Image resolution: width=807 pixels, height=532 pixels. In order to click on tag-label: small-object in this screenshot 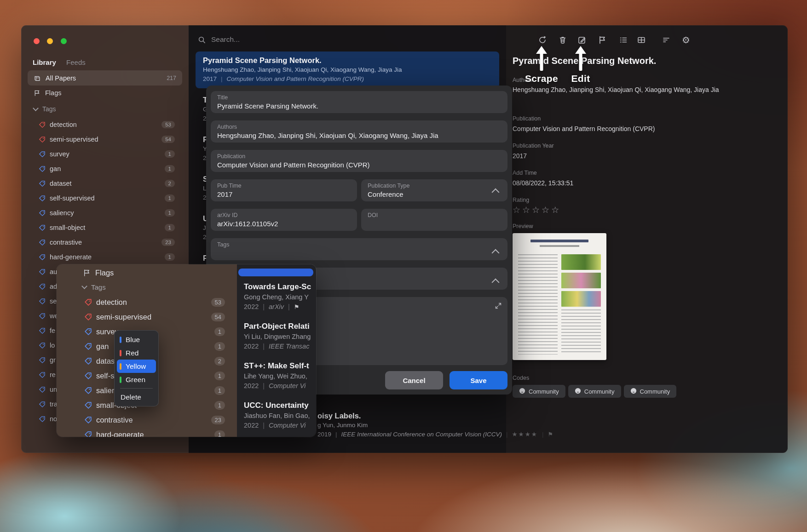, I will do `click(67, 228)`.